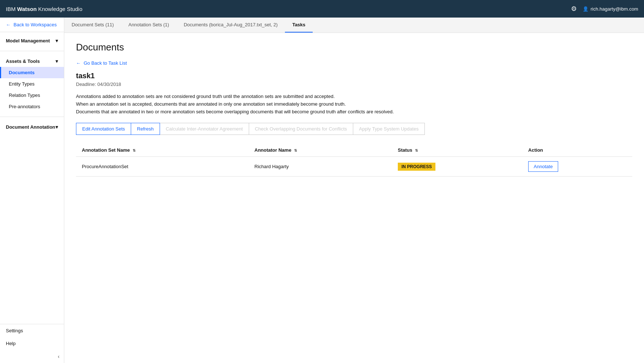 This screenshot has height=363, width=644. What do you see at coordinates (32, 41) in the screenshot?
I see `model-management-section: Model Management ▾` at bounding box center [32, 41].